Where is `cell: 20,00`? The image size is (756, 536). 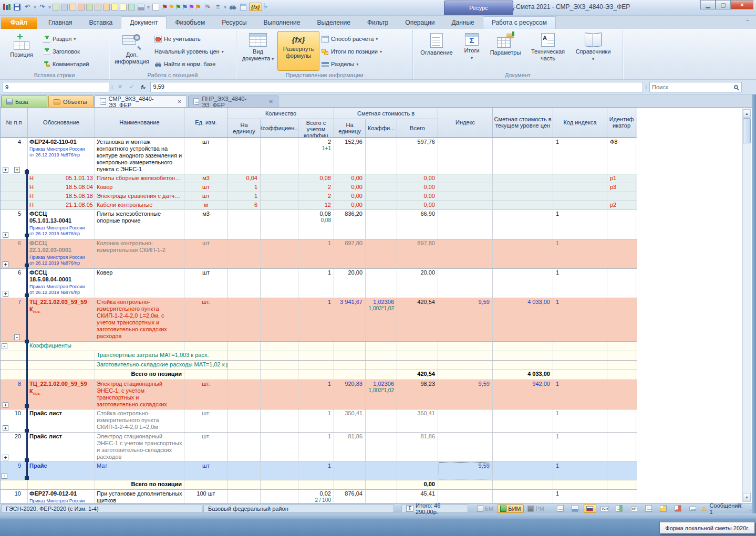
cell: 20,00 is located at coordinates (418, 283).